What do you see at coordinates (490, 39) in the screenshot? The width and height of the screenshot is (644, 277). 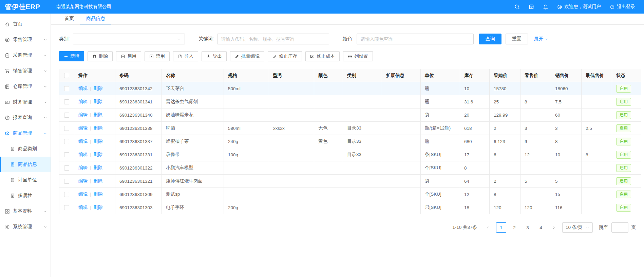 I see `search-button: 查询` at bounding box center [490, 39].